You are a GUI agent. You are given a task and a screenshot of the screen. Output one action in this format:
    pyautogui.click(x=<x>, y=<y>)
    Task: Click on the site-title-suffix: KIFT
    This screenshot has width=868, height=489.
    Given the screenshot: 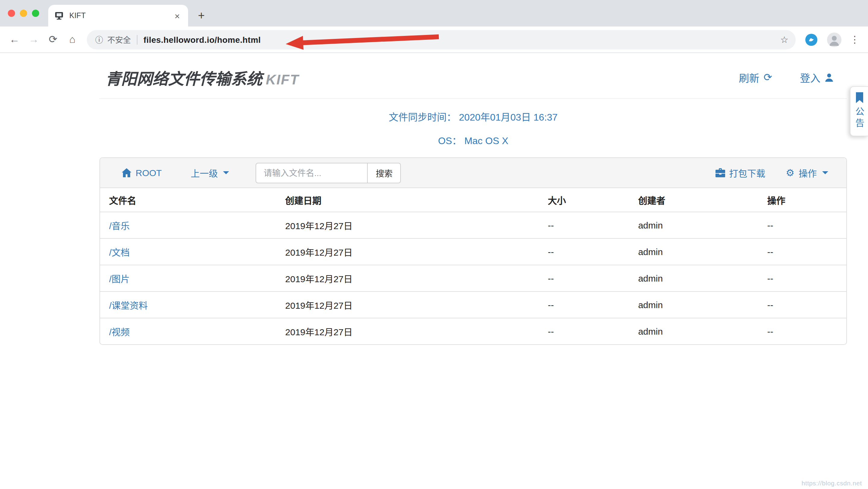 What is the action you would take?
    pyautogui.click(x=282, y=80)
    